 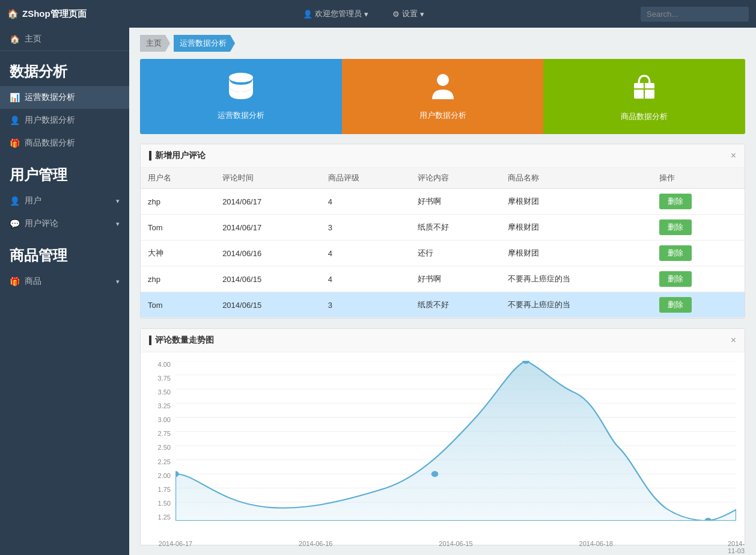 I want to click on chart-panel-title: 评论数量走势图, so click(x=181, y=340).